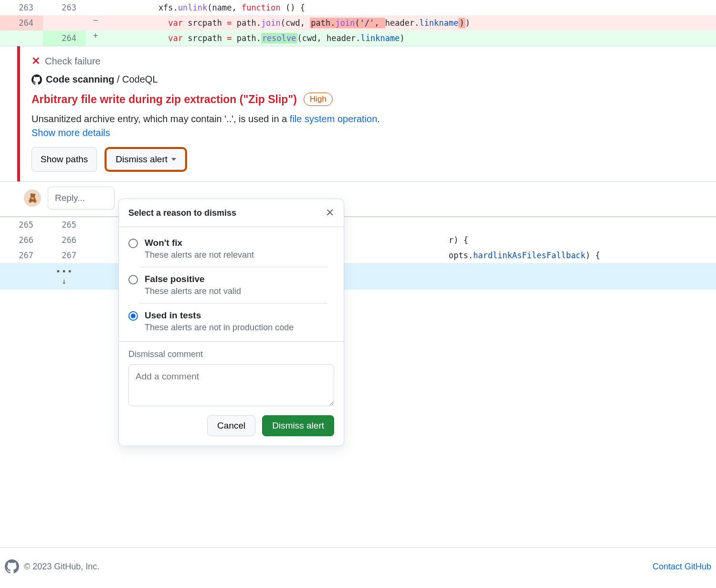 The image size is (716, 588). Describe the element at coordinates (368, 79) in the screenshot. I see `alert-source: Code scanning / CodeQL` at that location.